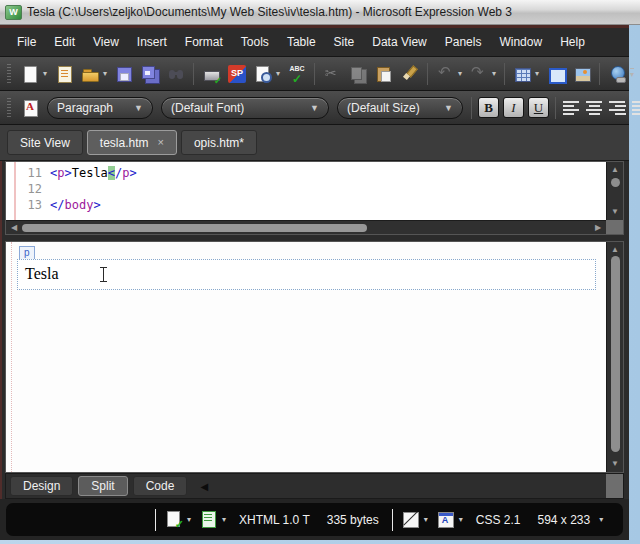  What do you see at coordinates (614, 357) in the screenshot?
I see `design-vertical-scrollbar: ▲ ▼` at bounding box center [614, 357].